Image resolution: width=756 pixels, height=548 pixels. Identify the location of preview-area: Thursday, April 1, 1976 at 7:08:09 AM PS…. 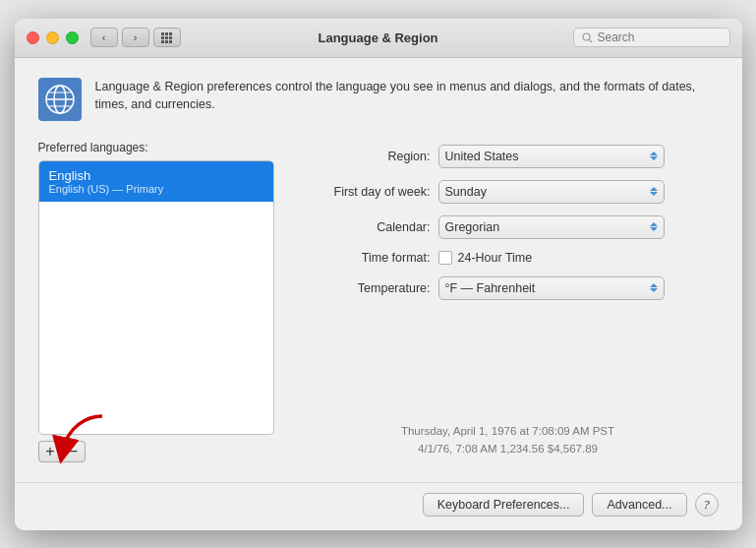
(508, 441).